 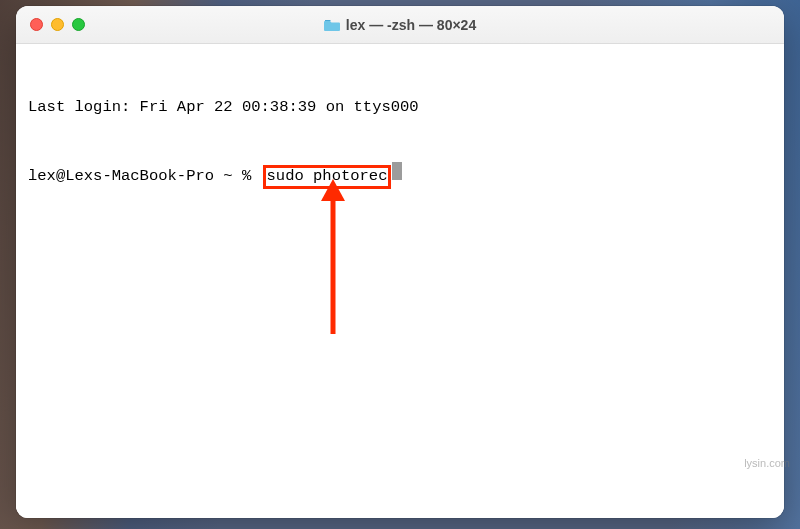 What do you see at coordinates (400, 25) in the screenshot?
I see `window-titlebar: lex — -zsh — 80×24` at bounding box center [400, 25].